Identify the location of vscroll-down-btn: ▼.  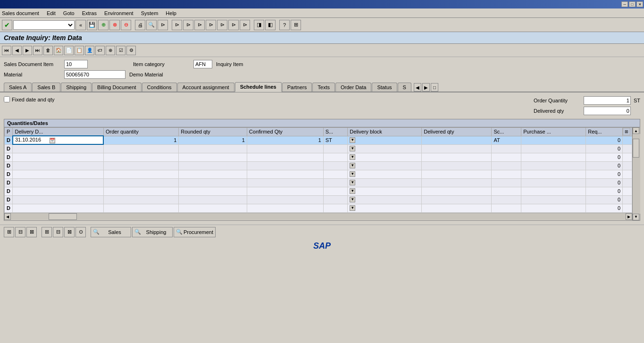
(636, 217).